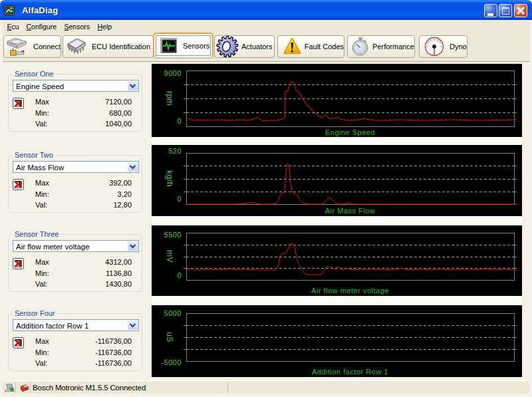  Describe the element at coordinates (170, 337) in the screenshot. I see `svg-text: uS` at that location.